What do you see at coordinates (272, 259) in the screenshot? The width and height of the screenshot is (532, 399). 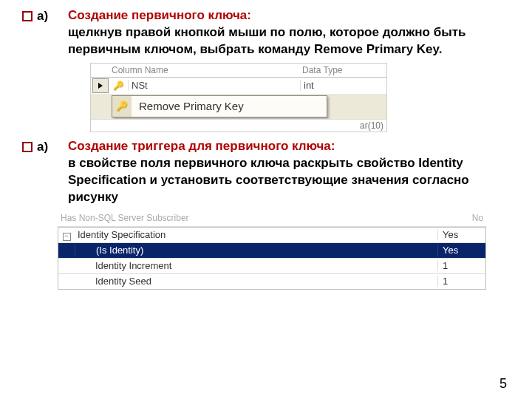 I see `properties-grid: − Identity Specification Yes (Is Identit…` at bounding box center [272, 259].